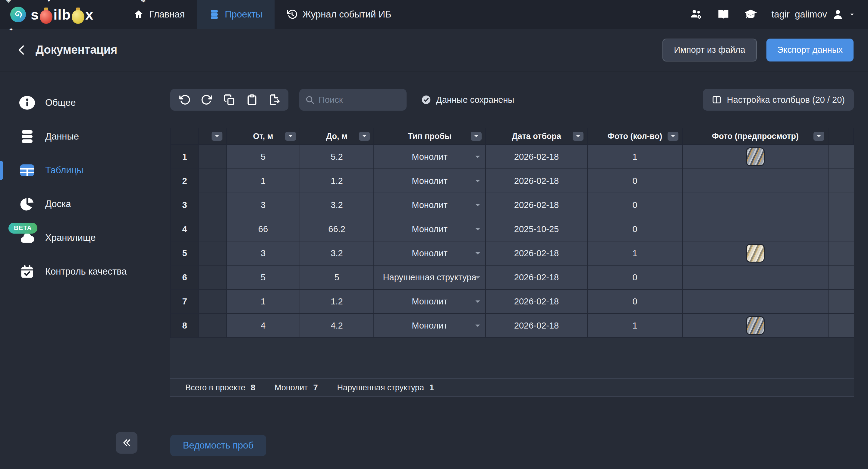 This screenshot has width=868, height=469. I want to click on row-number-cell: 7, so click(185, 302).